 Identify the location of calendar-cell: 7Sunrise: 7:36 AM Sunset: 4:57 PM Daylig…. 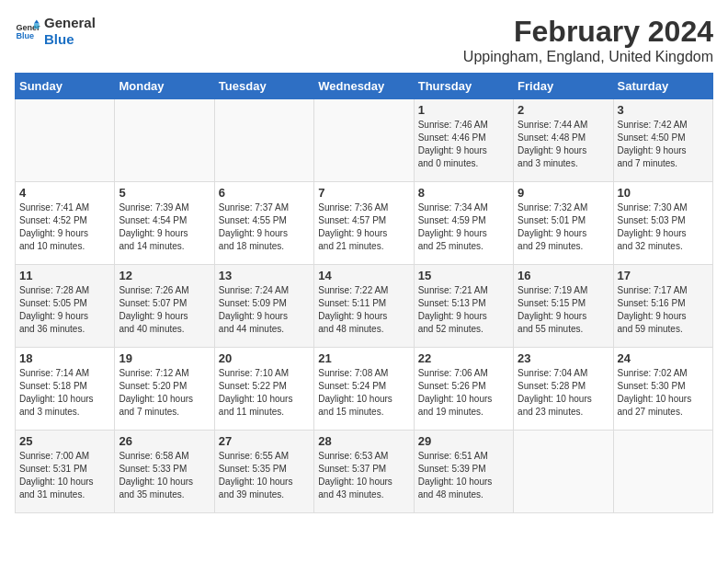
(364, 224).